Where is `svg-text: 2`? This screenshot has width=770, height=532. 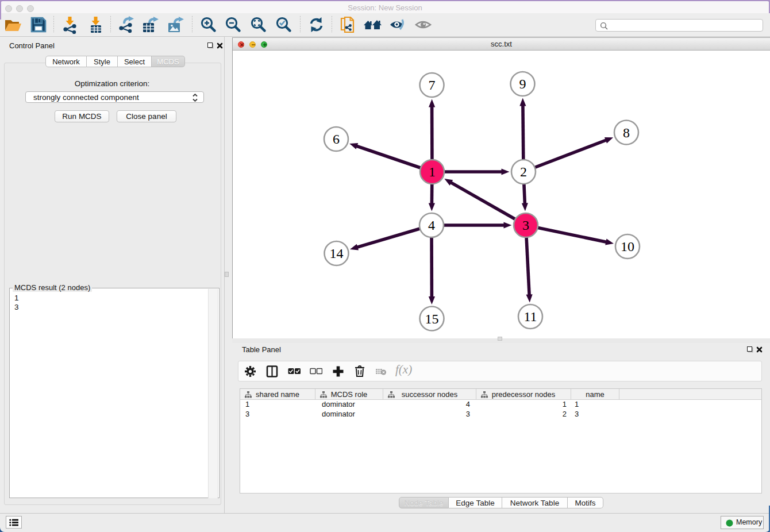
svg-text: 2 is located at coordinates (523, 172).